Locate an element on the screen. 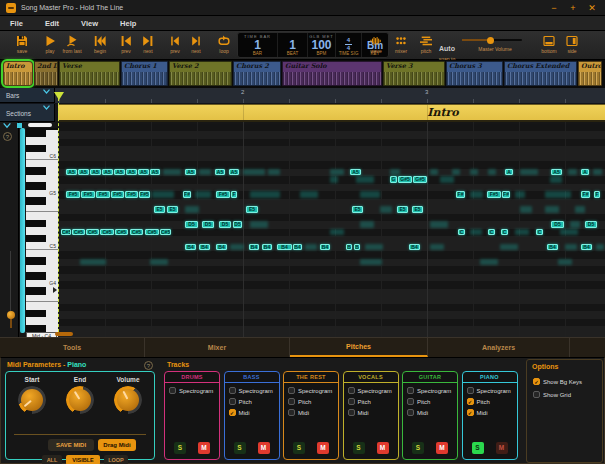 The width and height of the screenshot is (605, 464). knob-end: End is located at coordinates (80, 395).